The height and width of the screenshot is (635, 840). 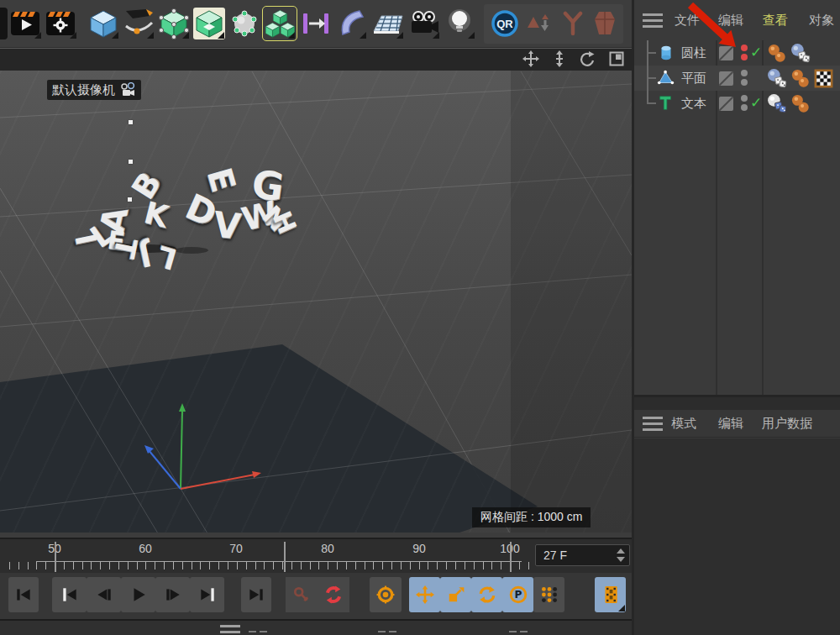 What do you see at coordinates (694, 79) in the screenshot?
I see `object-name: 平面` at bounding box center [694, 79].